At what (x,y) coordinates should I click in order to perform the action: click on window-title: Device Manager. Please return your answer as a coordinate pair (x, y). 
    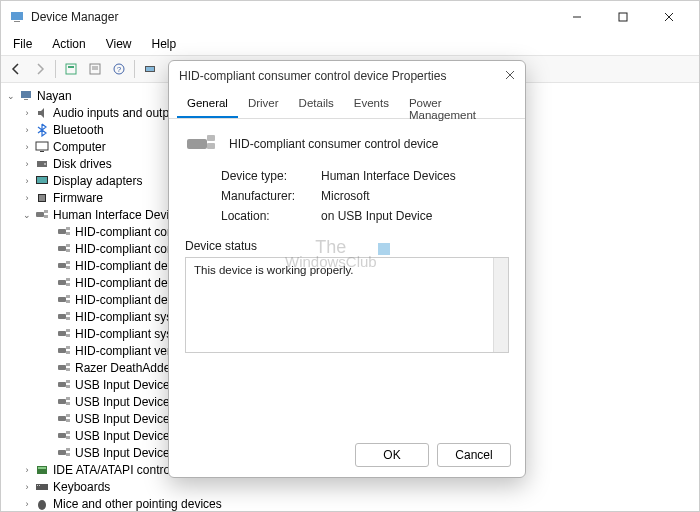
    Looking at the image, I should click on (293, 17).